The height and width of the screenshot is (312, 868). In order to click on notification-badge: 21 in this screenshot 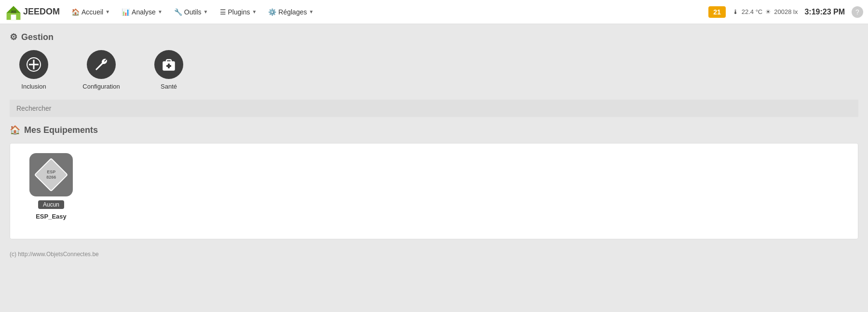, I will do `click(717, 12)`.